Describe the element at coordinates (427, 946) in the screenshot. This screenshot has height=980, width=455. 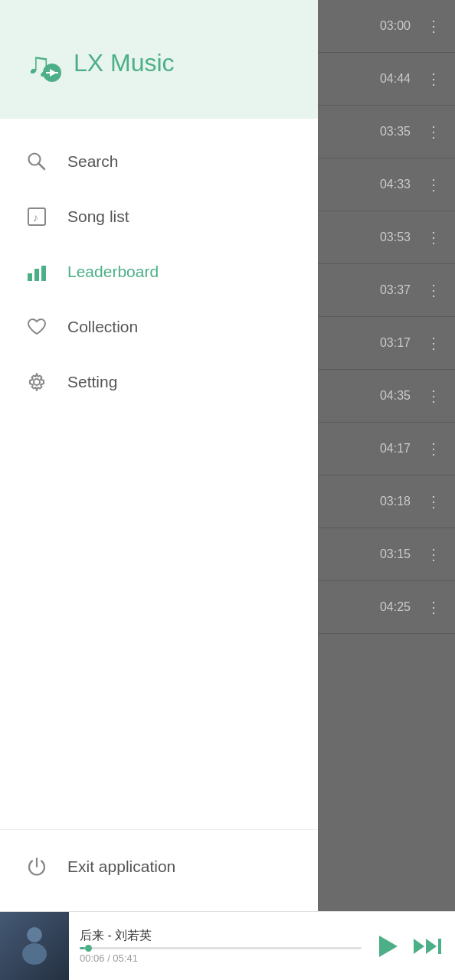
I see `skip-forward-button` at that location.